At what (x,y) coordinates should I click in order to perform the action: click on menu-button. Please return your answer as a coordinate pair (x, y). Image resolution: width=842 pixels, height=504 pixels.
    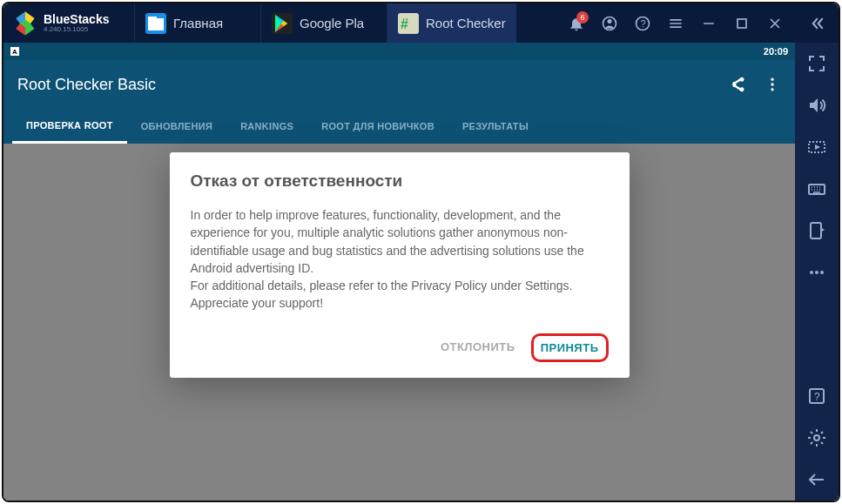
    Looking at the image, I should click on (676, 24).